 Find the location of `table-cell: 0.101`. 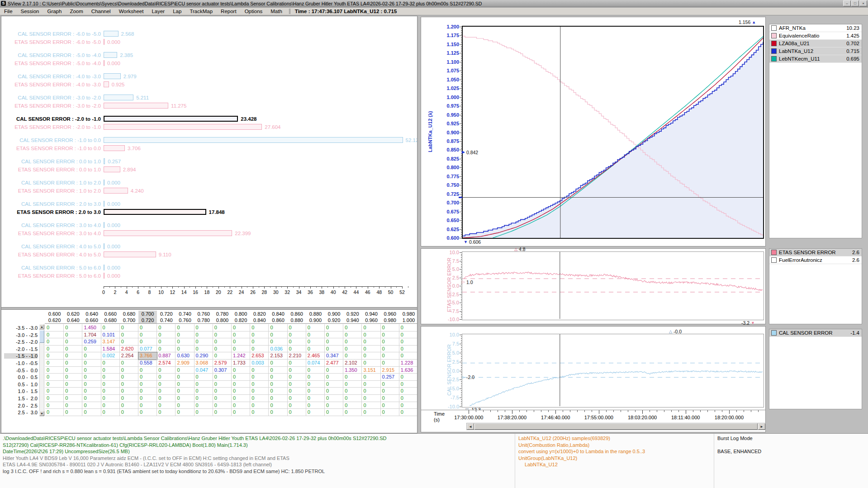

table-cell: 0.101 is located at coordinates (110, 335).